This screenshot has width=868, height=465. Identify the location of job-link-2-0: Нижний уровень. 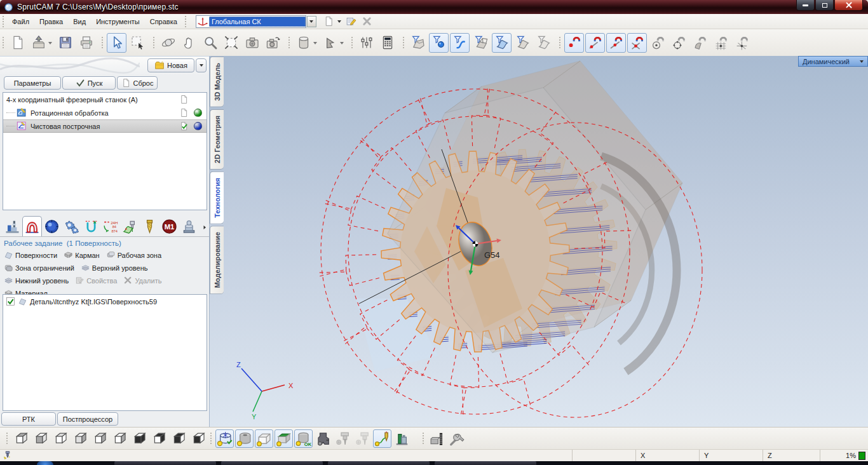
(36, 281).